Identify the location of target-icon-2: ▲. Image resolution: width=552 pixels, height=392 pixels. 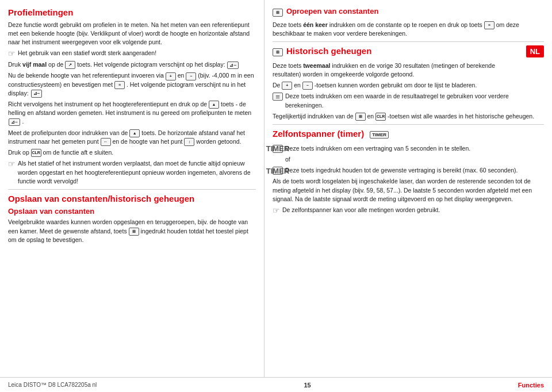
(135, 133).